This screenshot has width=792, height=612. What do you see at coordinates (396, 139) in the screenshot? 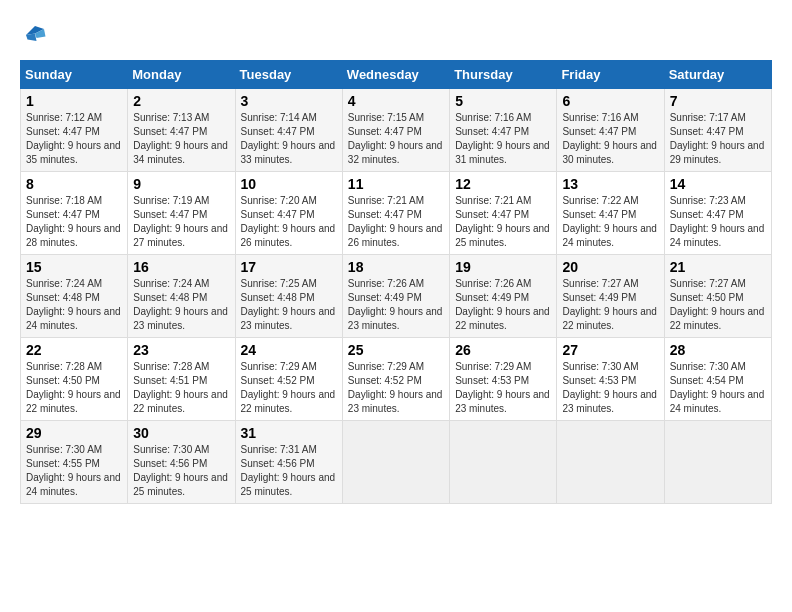
I see `day-info: Sunrise: 7:15 AM Sunset: 4:47 PM Dayligh…` at bounding box center [396, 139].